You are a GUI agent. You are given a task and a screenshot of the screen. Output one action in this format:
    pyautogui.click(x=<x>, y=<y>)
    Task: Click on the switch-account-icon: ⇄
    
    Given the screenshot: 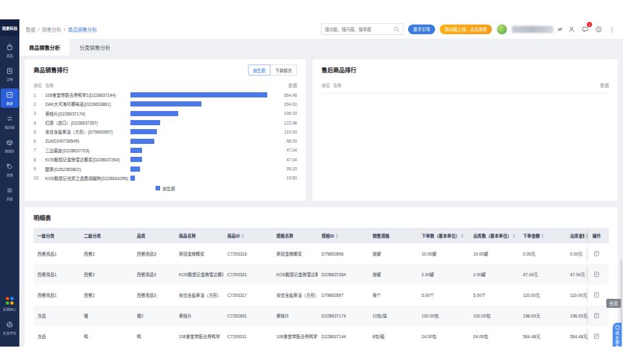 What is the action you would take?
    pyautogui.click(x=560, y=30)
    